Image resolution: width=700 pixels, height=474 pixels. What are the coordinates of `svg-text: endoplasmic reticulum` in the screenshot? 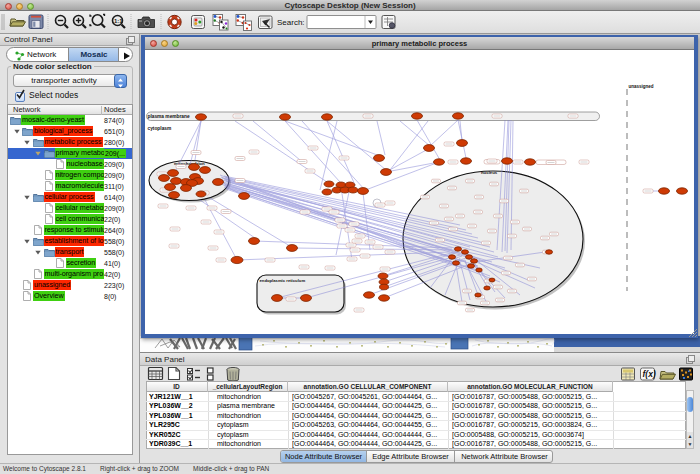 It's located at (283, 280).